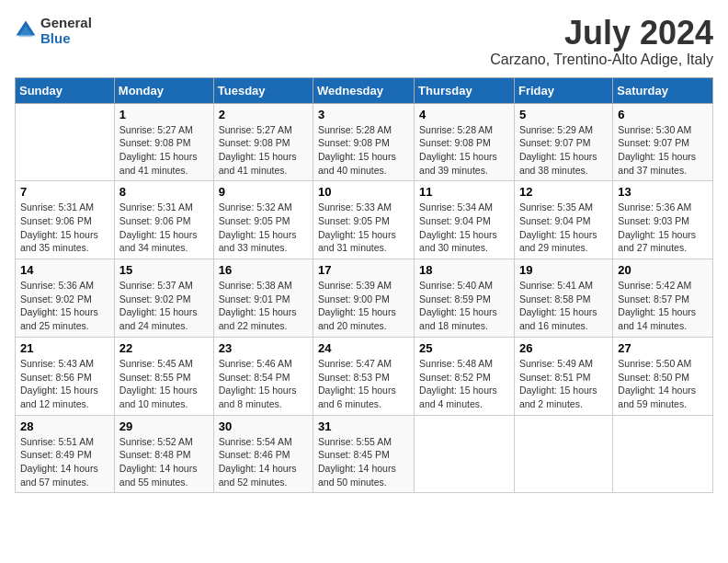 The image size is (728, 563). Describe the element at coordinates (158, 397) in the screenshot. I see `daylight-text: Daylight: 15 hours and 10 minutes.` at that location.